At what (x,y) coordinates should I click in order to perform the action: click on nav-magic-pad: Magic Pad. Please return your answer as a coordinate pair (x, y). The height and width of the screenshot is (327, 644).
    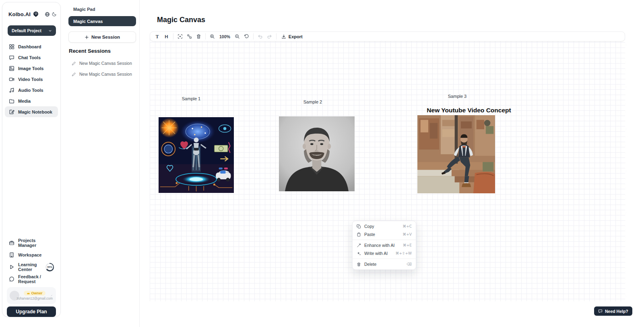
    Looking at the image, I should click on (102, 9).